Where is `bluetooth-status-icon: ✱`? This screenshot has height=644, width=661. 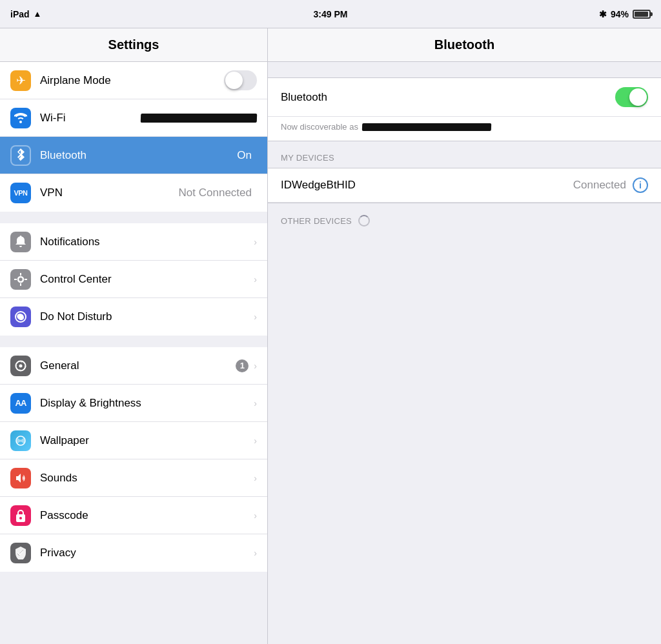
bluetooth-status-icon: ✱ is located at coordinates (603, 14).